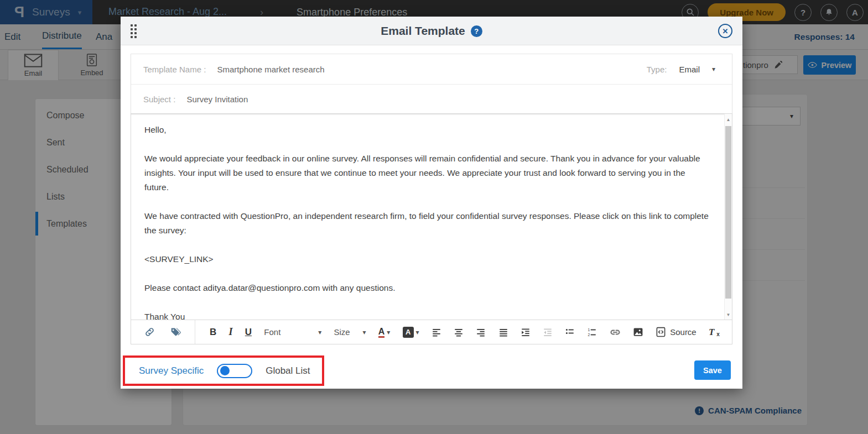 Image resolution: width=868 pixels, height=434 pixels. What do you see at coordinates (726, 31) in the screenshot?
I see `close-icon: ✕` at bounding box center [726, 31].